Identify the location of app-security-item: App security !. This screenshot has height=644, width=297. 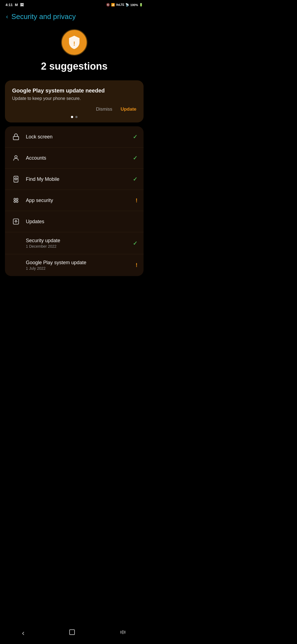
(74, 200).